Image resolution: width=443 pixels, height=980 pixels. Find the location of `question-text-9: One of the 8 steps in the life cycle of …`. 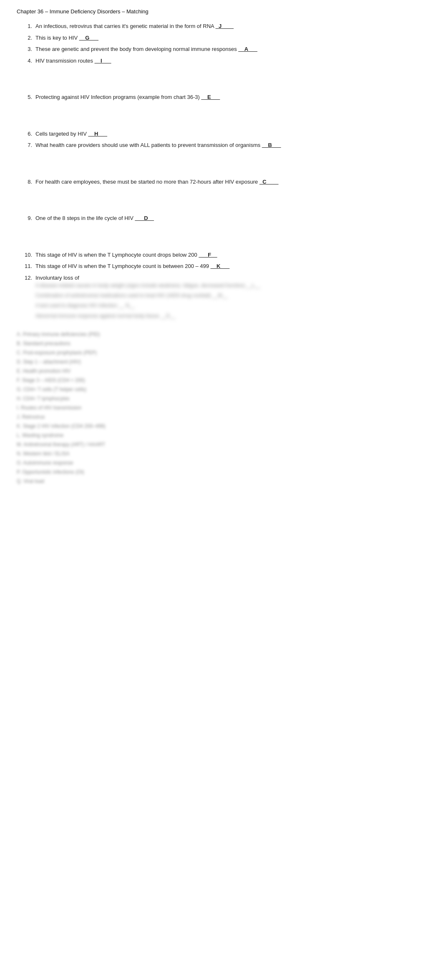

question-text-9: One of the 8 steps in the life cycle of … is located at coordinates (231, 218).